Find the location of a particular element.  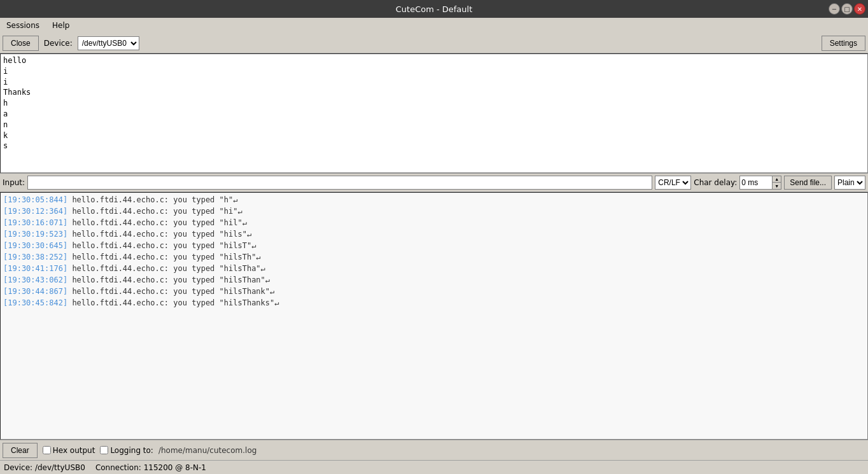

line-ending-select: CR/LFCRLFNone is located at coordinates (673, 183).